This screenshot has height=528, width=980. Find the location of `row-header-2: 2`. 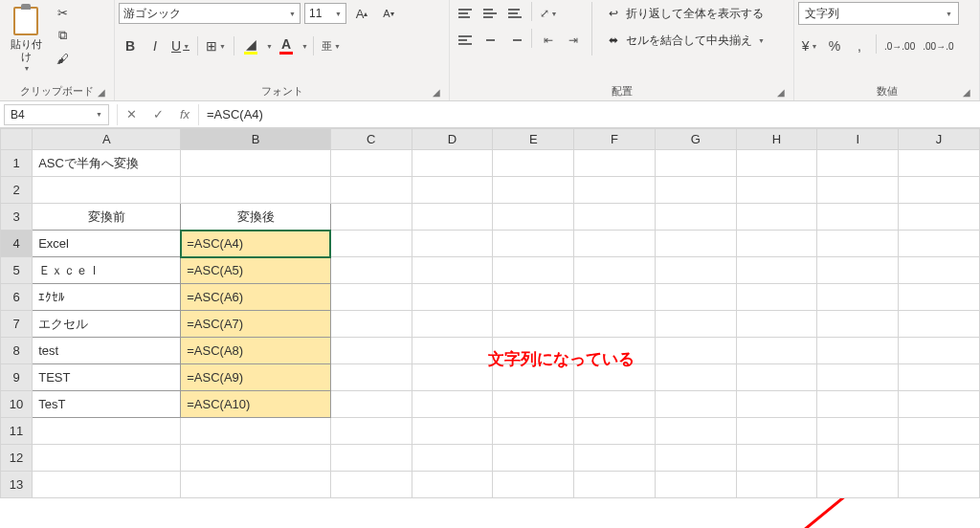

row-header-2: 2 is located at coordinates (17, 190).